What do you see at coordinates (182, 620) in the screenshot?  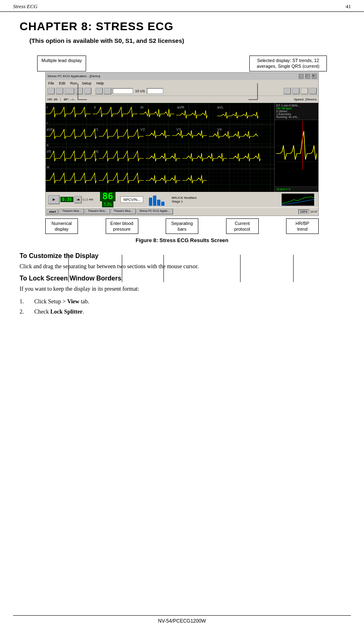 I see `page-footer: NV-54/PCECG1200W` at bounding box center [182, 620].